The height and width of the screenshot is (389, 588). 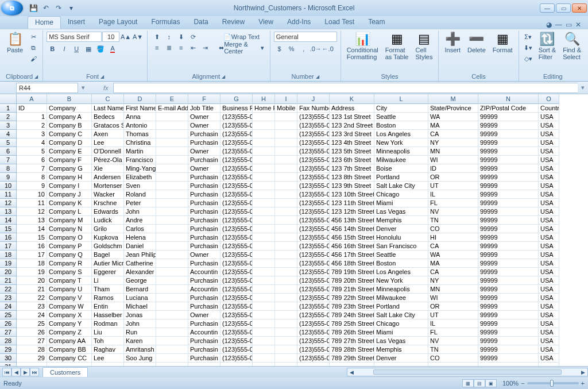 What do you see at coordinates (352, 263) in the screenshot?
I see `cell: 456 18th Street` at bounding box center [352, 263].